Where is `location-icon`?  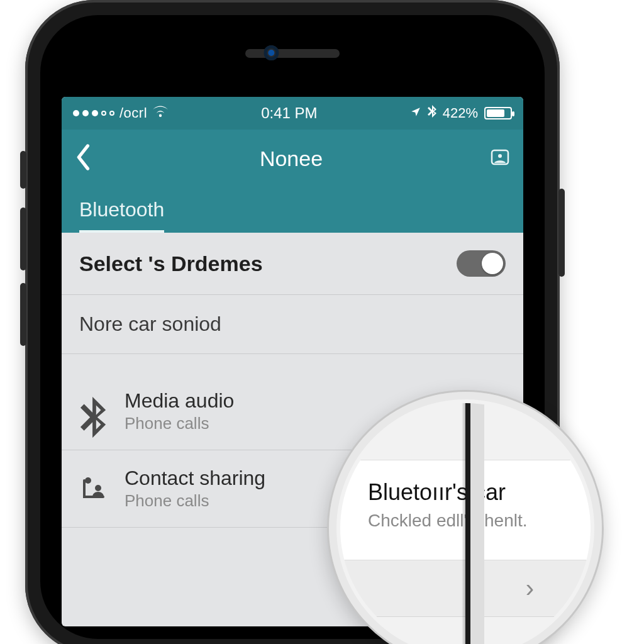 location-icon is located at coordinates (416, 113).